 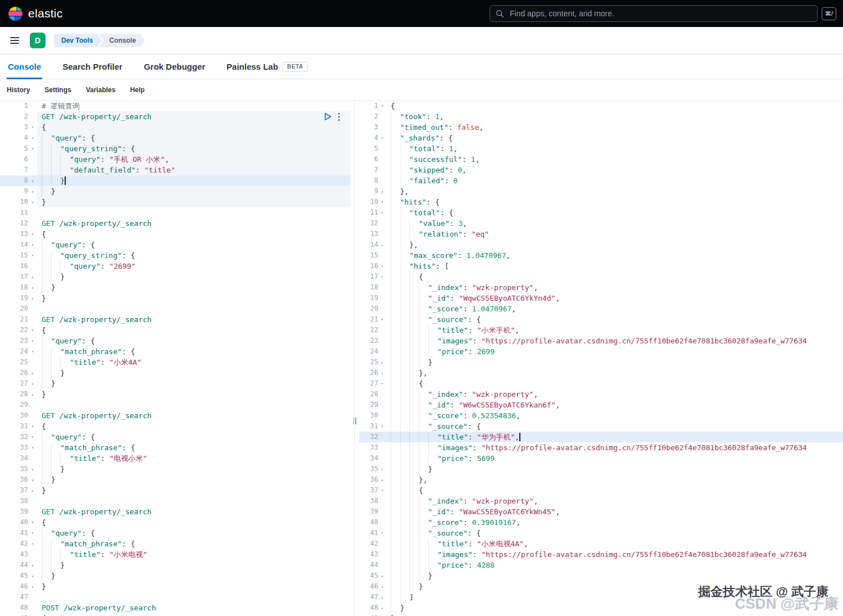 What do you see at coordinates (175, 501) in the screenshot?
I see `code-line: 38` at bounding box center [175, 501].